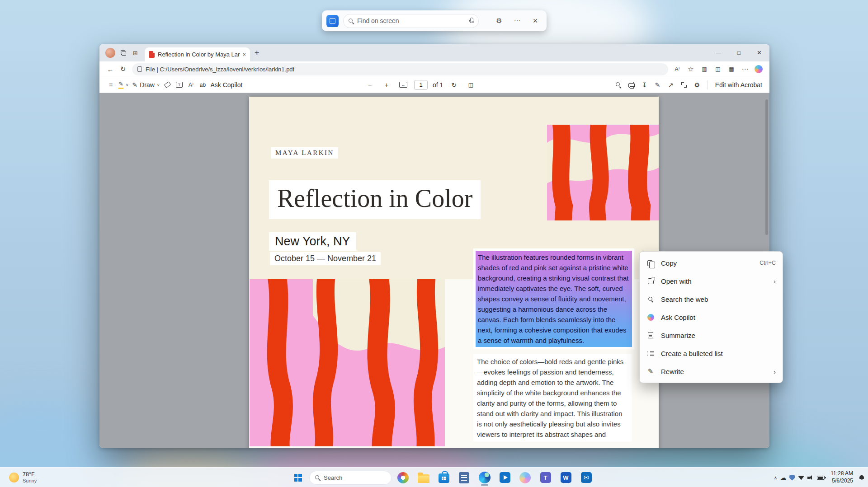 The image size is (868, 487). I want to click on volume-icon, so click(811, 478).